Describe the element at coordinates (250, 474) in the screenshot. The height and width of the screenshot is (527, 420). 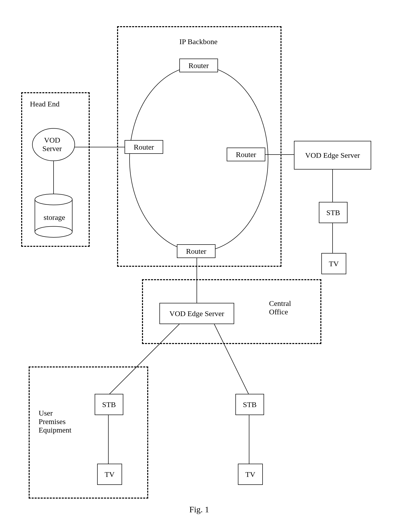
I see `node-tv-center: TV` at that location.